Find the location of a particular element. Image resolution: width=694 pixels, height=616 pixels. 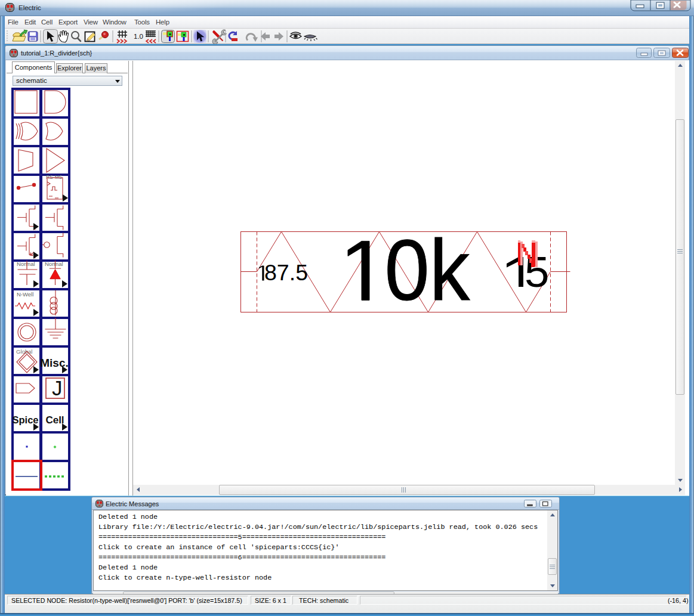

svg-text: 1.0 is located at coordinates (138, 36).